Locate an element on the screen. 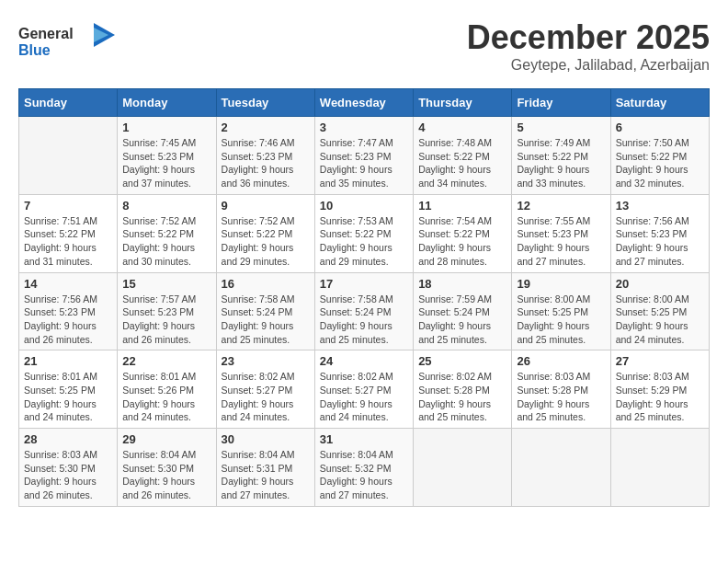  day-info: Sunrise: 7:59 AMSunset: 5:24 PMDaylight:… is located at coordinates (462, 320).